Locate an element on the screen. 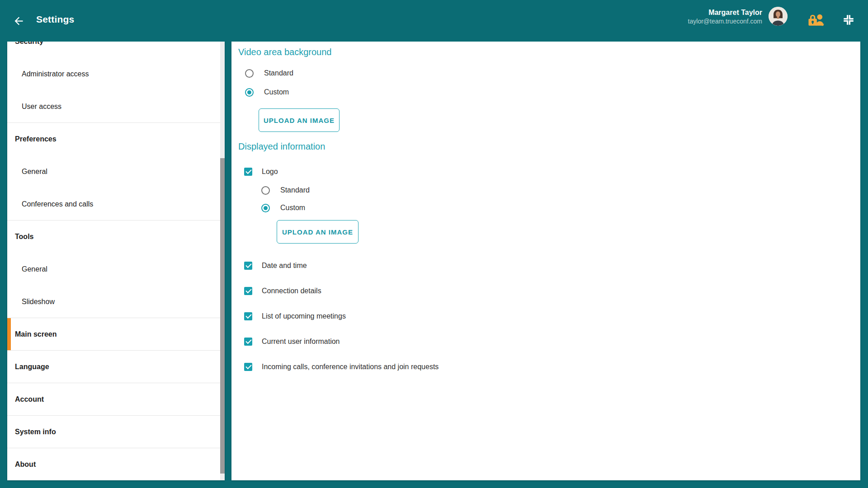 Image resolution: width=868 pixels, height=488 pixels. sidebar-item-label: Security is located at coordinates (29, 43).